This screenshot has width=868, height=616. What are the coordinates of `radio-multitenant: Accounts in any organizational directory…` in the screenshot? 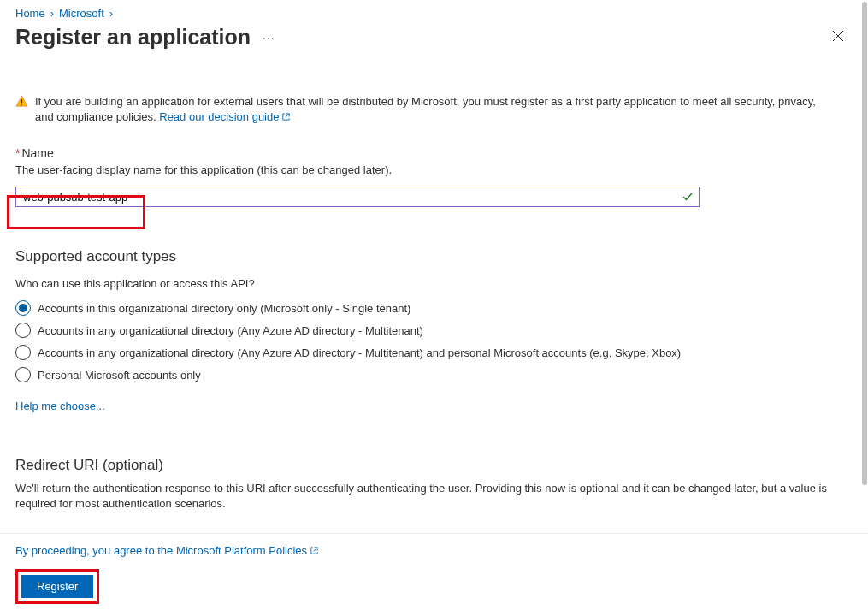 It's located at (434, 330).